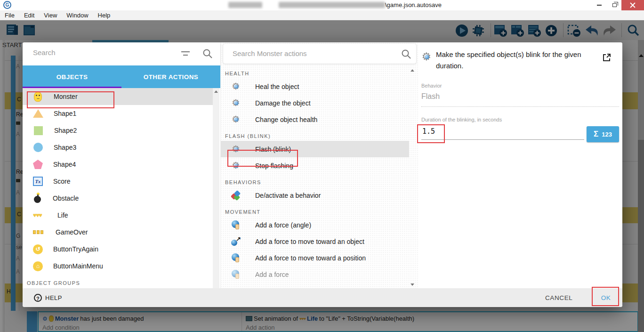 The width and height of the screenshot is (644, 332). Describe the element at coordinates (118, 147) in the screenshot. I see `object-item-shape3: Shape3` at that location.